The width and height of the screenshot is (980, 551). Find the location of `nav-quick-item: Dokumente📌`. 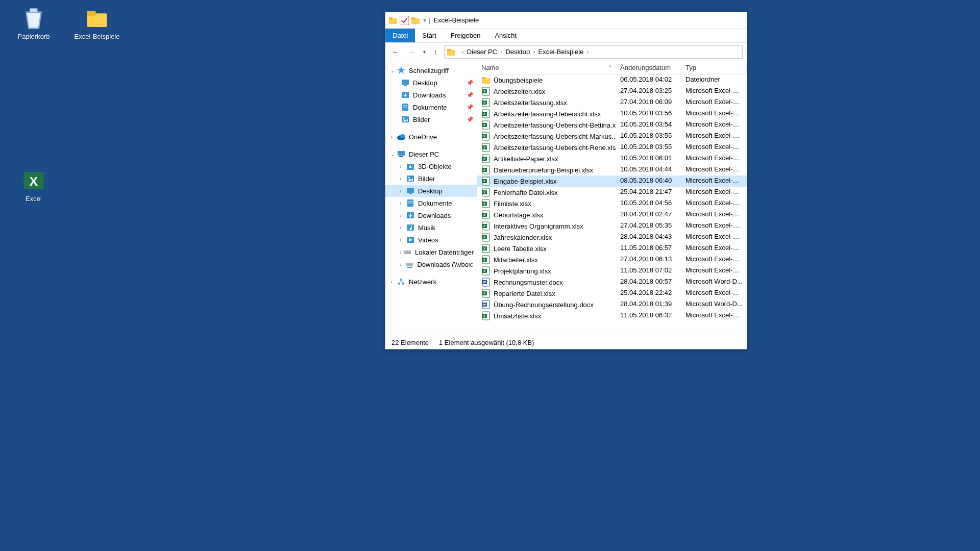

nav-quick-item: Dokumente📌 is located at coordinates (431, 107).